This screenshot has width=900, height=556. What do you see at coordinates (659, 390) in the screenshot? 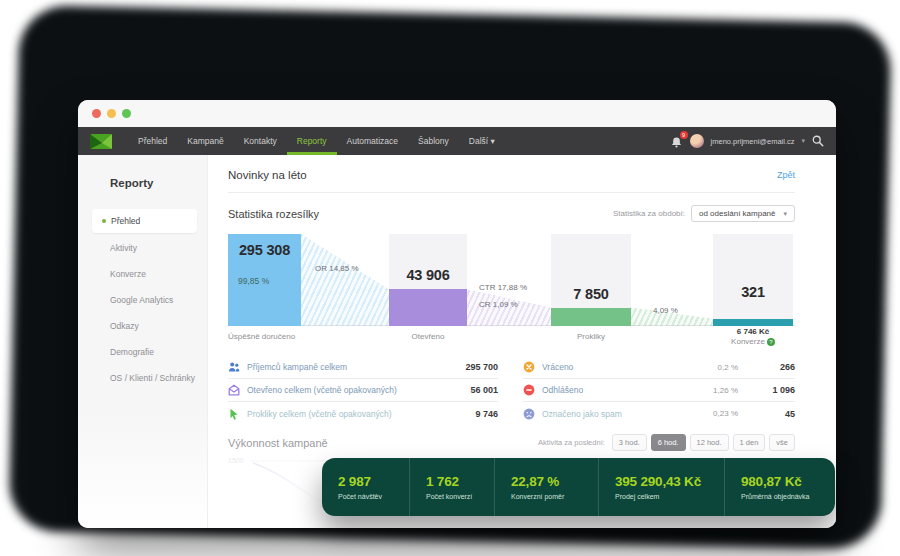
I see `total-row-unsubscribed: Odhlášeno 1,26 % 1 096` at bounding box center [659, 390].